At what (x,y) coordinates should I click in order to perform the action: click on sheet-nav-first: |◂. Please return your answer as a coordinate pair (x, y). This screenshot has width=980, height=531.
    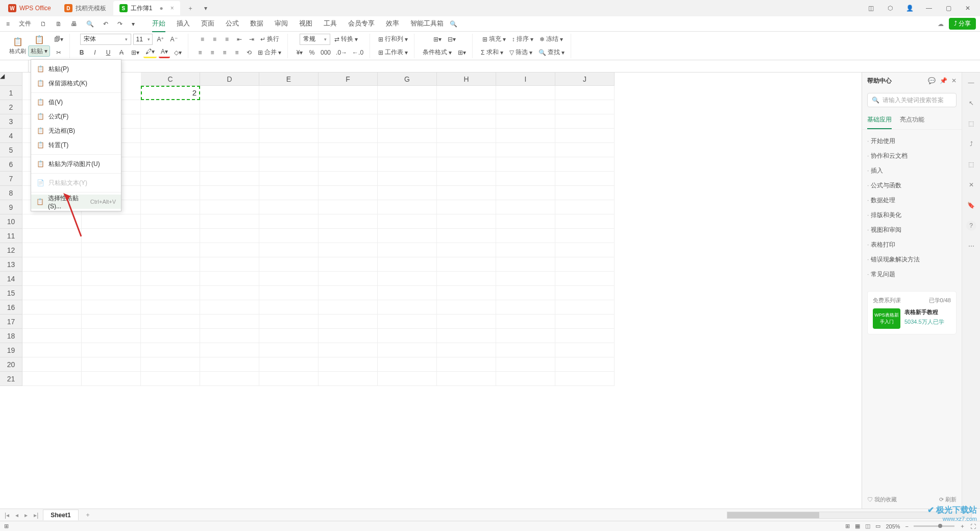
    Looking at the image, I should click on (7, 515).